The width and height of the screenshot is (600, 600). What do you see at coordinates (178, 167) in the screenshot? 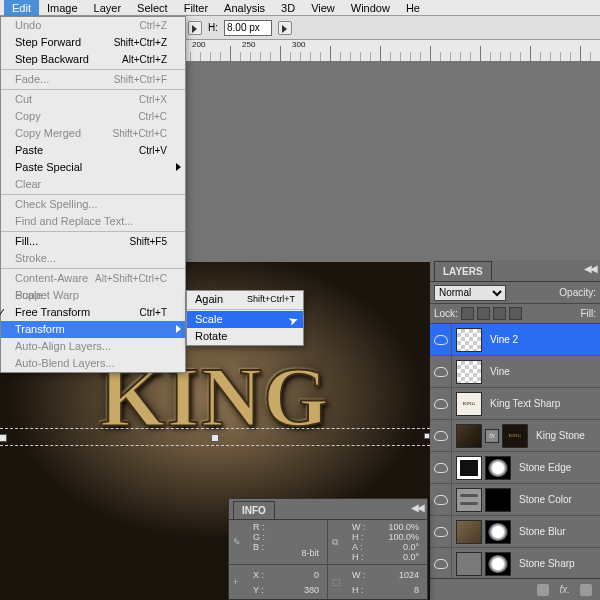
I see `submenu-arrow-icon` at bounding box center [178, 167].